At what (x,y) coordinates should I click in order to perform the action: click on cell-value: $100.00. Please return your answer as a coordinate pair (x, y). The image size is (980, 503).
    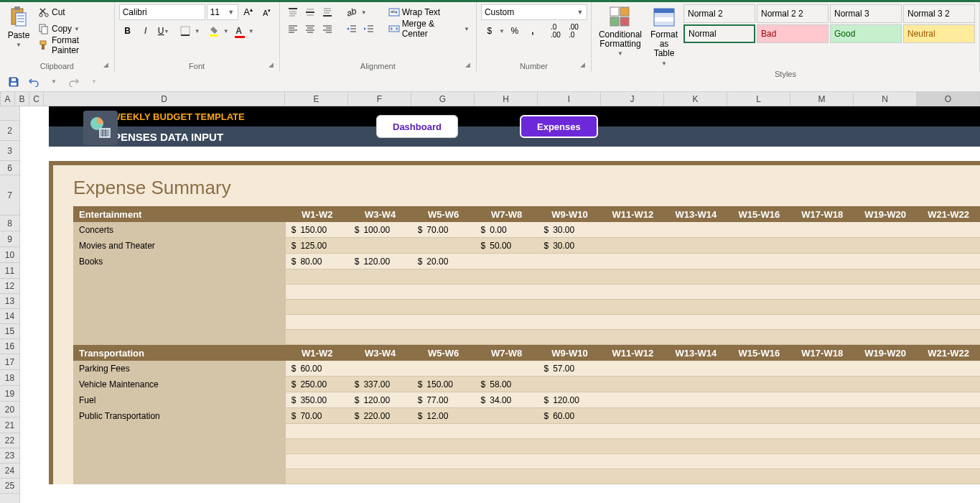
    Looking at the image, I should click on (381, 230).